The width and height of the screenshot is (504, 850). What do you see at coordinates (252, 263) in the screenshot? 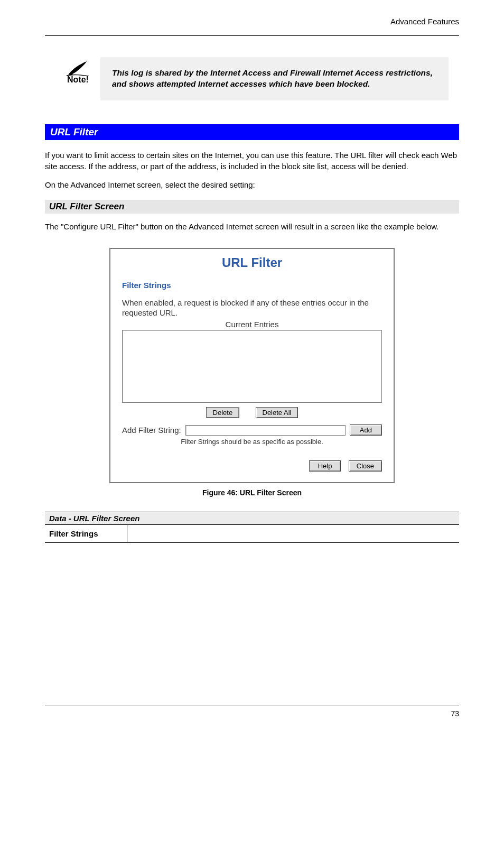
I see `dialog-title: URL Filter` at bounding box center [252, 263].